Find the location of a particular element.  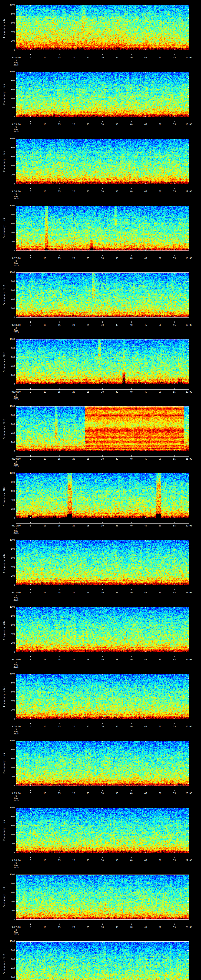

x-tick-label: 50 is located at coordinates (160, 124).